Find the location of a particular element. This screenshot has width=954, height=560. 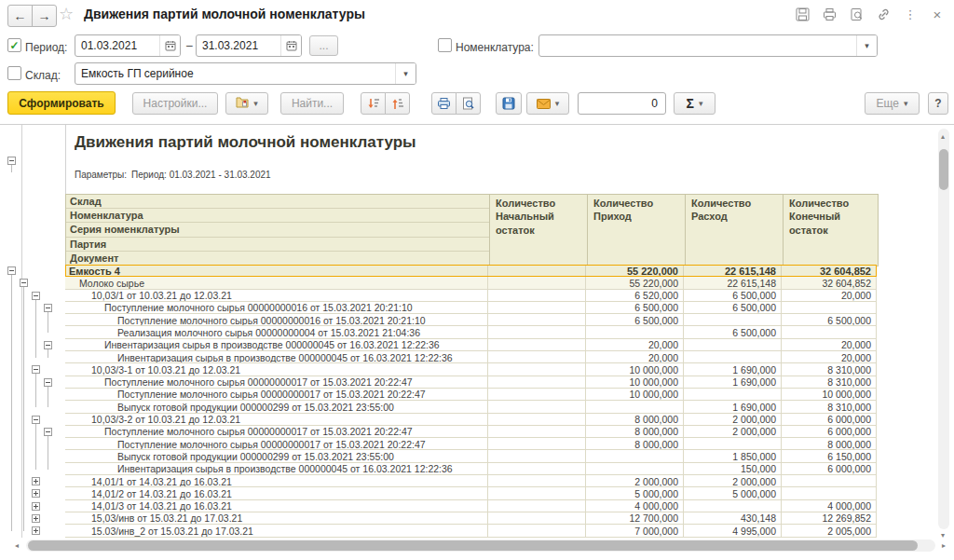

dimension-headers: СкладНоменклатураСерия номенклатурыПарти… is located at coordinates (278, 230).